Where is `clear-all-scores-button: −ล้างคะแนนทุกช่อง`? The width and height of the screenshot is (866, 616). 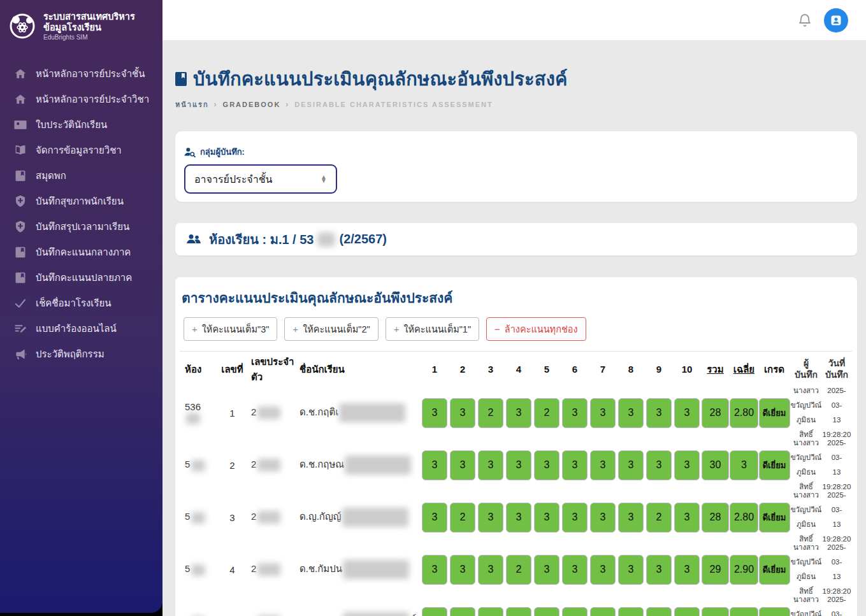
clear-all-scores-button: −ล้างคะแนนทุกช่อง is located at coordinates (537, 329).